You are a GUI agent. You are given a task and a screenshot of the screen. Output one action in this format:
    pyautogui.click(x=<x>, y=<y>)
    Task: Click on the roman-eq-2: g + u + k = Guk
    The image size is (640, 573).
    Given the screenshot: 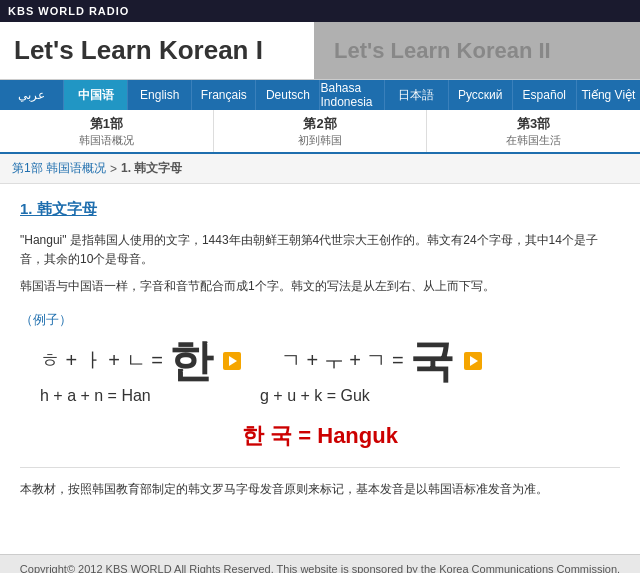 What is the action you would take?
    pyautogui.click(x=350, y=396)
    